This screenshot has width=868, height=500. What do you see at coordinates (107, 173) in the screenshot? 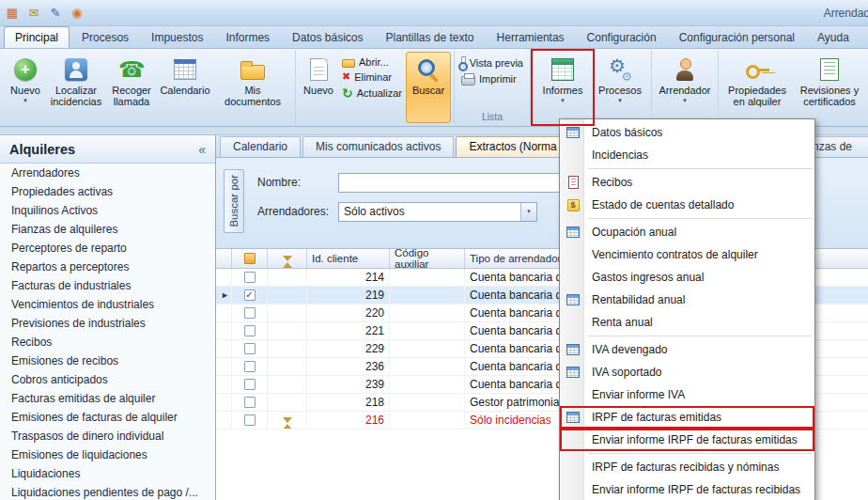
I see `sidebar-item: Arrendadores` at bounding box center [107, 173].